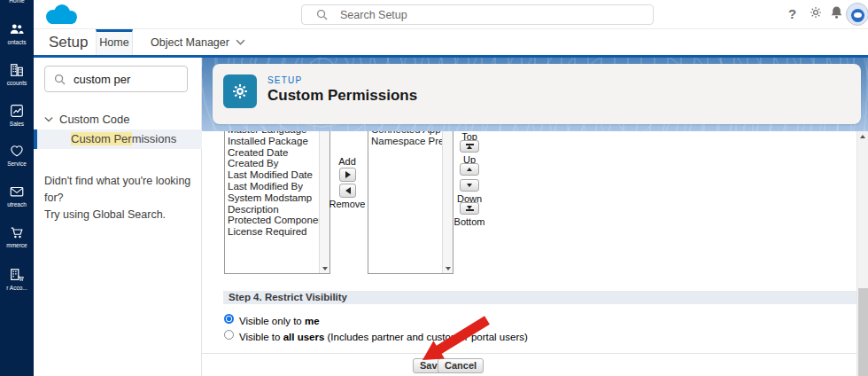 The height and width of the screenshot is (376, 868). Describe the element at coordinates (240, 91) in the screenshot. I see `setup-icon-tile` at that location.